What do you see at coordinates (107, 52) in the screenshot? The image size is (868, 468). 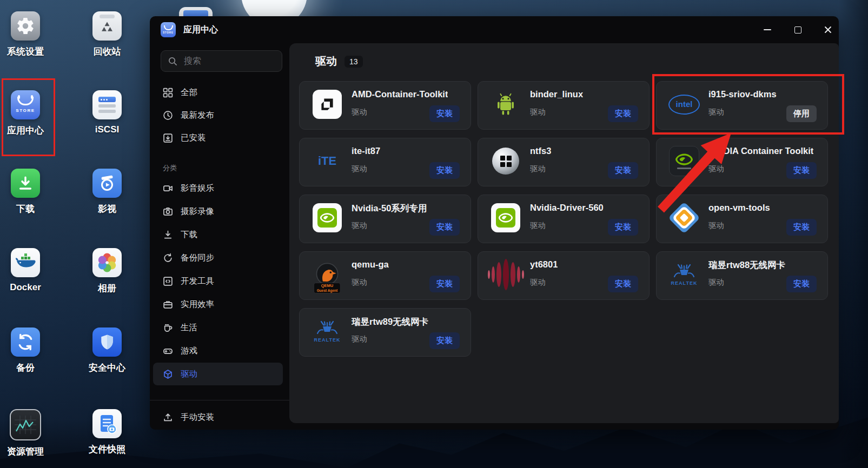 I see `desktop-icon-label: 回收站` at bounding box center [107, 52].